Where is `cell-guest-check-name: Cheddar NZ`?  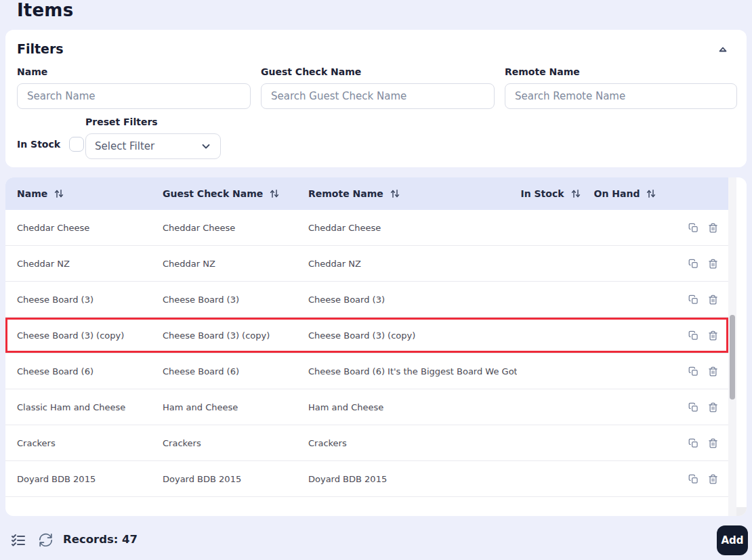
cell-guest-check-name: Cheddar NZ is located at coordinates (236, 264).